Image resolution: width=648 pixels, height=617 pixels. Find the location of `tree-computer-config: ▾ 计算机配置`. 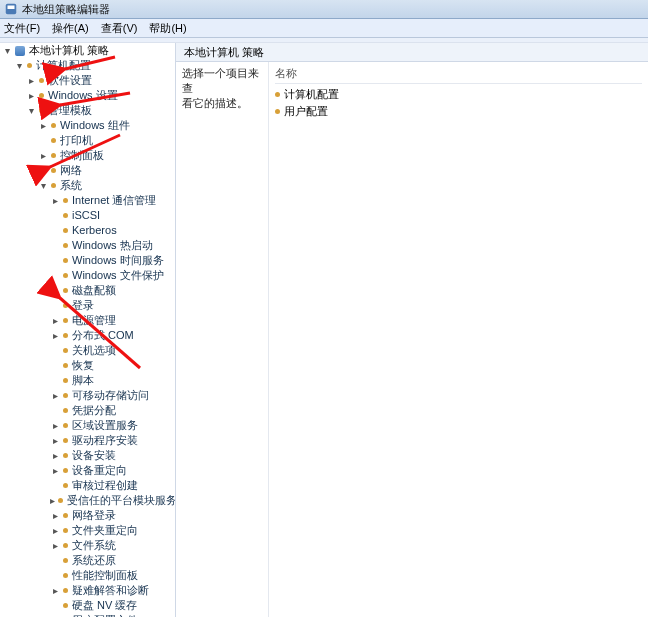

tree-computer-config: ▾ 计算机配置 is located at coordinates (94, 66).